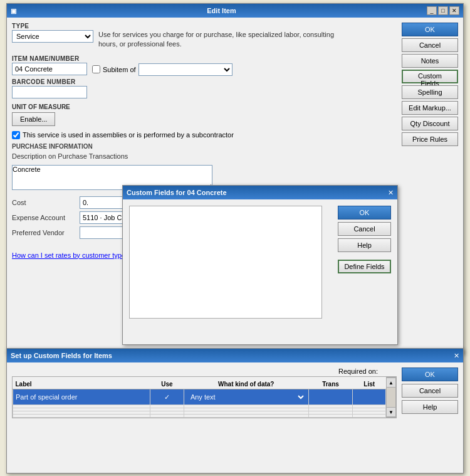  I want to click on table-container: Label Use What kind of data? Trans List …, so click(204, 398).